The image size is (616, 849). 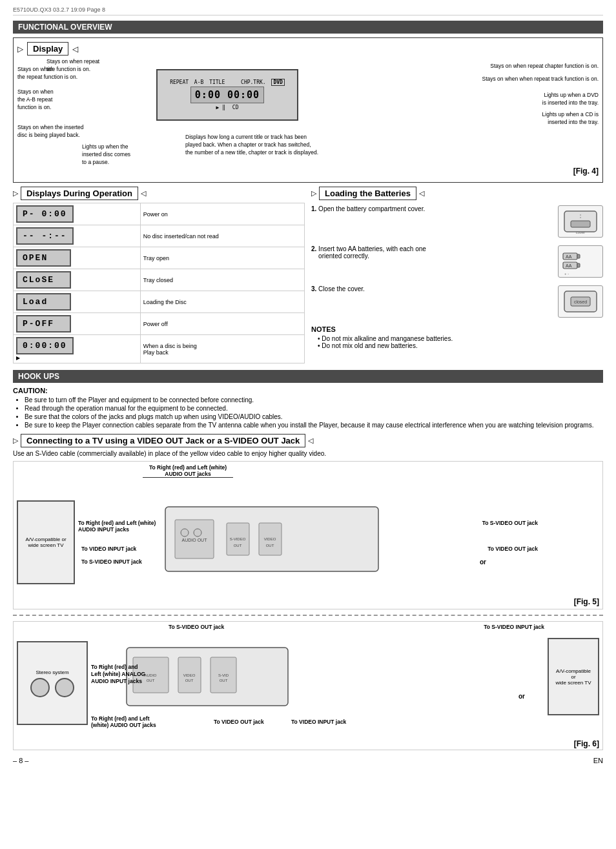 I want to click on lcd-tray-closed: CLoSE, so click(x=44, y=280).